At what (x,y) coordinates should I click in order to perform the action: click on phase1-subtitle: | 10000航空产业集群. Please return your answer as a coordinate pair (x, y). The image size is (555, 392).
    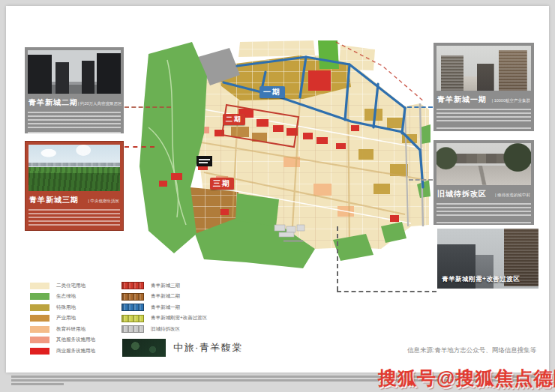
    Looking at the image, I should click on (512, 100).